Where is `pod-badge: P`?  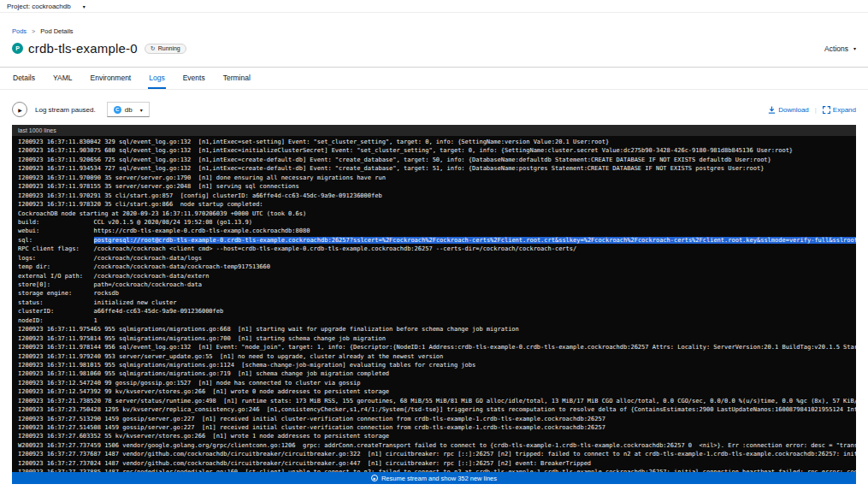
pod-badge: P is located at coordinates (17, 48).